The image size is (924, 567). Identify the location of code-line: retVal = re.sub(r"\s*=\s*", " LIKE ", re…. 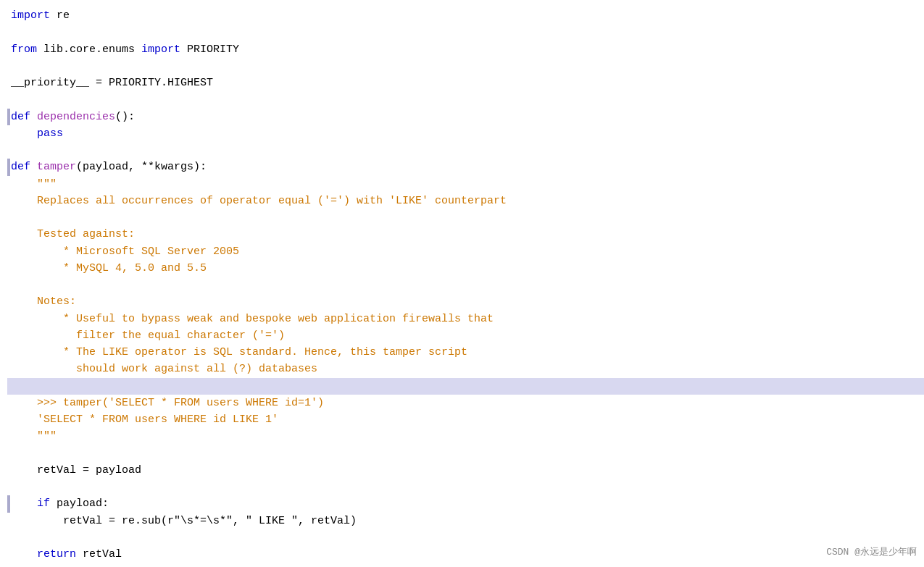
(465, 521).